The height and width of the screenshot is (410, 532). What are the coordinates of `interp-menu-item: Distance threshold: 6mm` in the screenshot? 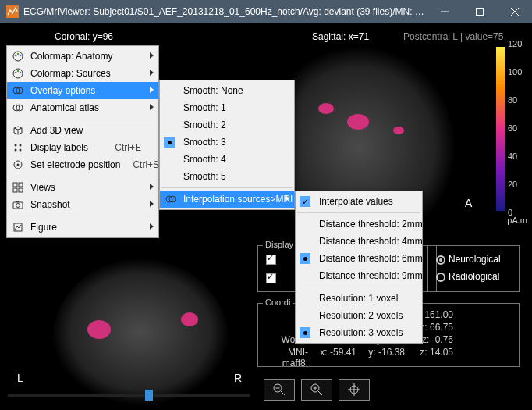 It's located at (359, 258).